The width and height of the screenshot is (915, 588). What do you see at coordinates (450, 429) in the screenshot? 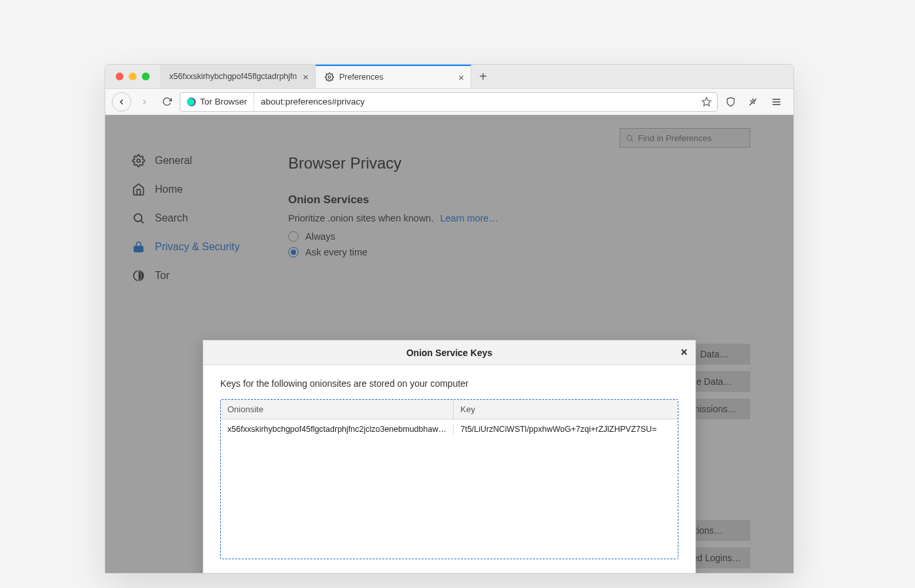
I see `table-row: x56fxxskirhybchgpof45flgctadrphjfnc2jclz…` at bounding box center [450, 429].